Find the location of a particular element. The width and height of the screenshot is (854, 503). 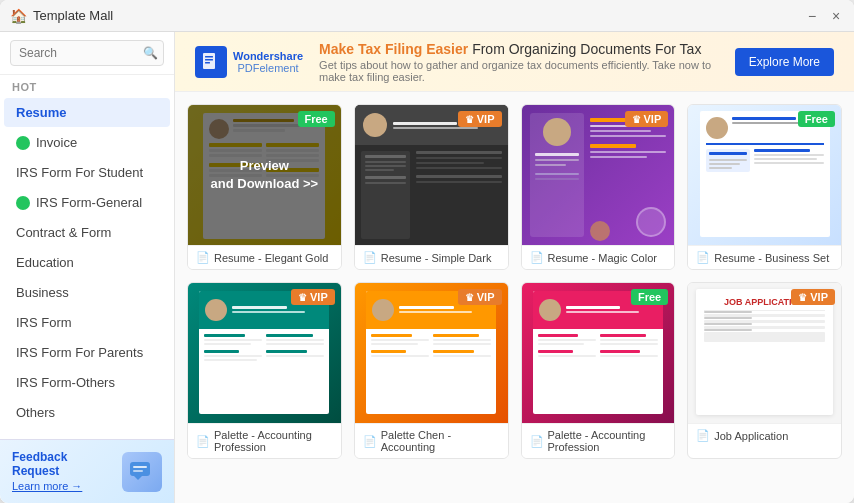

badge-free-business: Free is located at coordinates (816, 119).